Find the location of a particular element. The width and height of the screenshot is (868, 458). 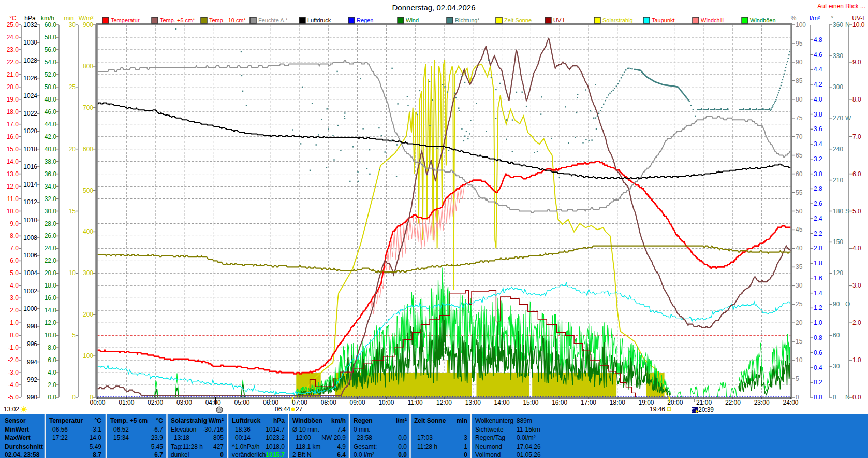

svg-text: 600 is located at coordinates (88, 149).